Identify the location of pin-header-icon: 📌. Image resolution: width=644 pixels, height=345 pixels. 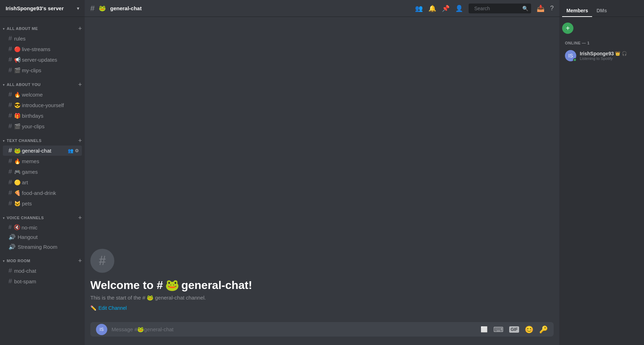
(446, 8).